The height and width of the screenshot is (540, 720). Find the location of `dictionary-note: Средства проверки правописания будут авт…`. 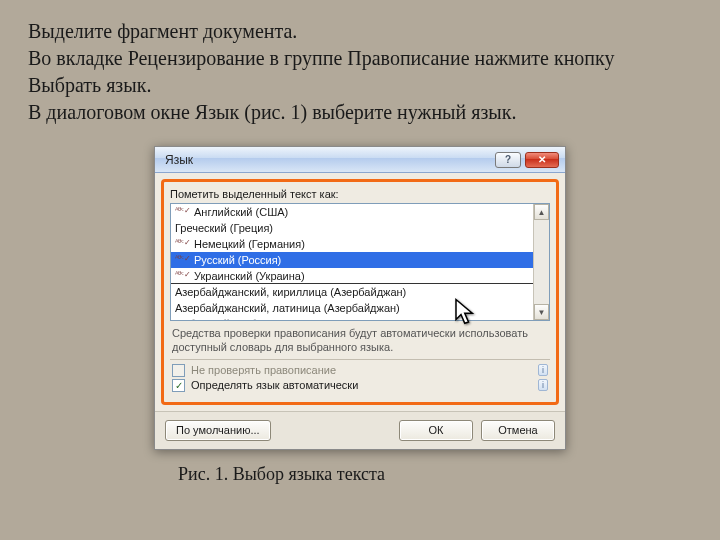

dictionary-note: Средства проверки правописания будут авт… is located at coordinates (360, 341).